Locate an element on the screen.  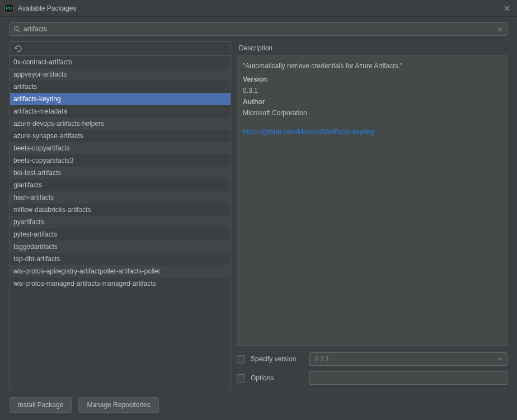
author-value: Microsoft Corporation is located at coordinates (372, 113).